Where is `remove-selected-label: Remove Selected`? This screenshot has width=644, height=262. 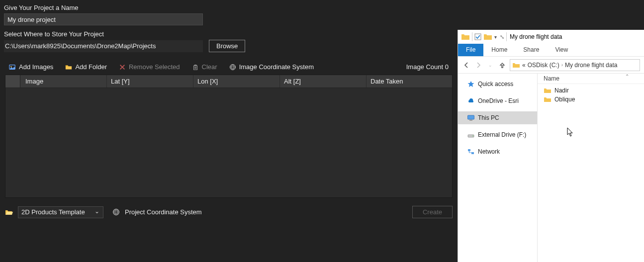
remove-selected-label: Remove Selected is located at coordinates (154, 67).